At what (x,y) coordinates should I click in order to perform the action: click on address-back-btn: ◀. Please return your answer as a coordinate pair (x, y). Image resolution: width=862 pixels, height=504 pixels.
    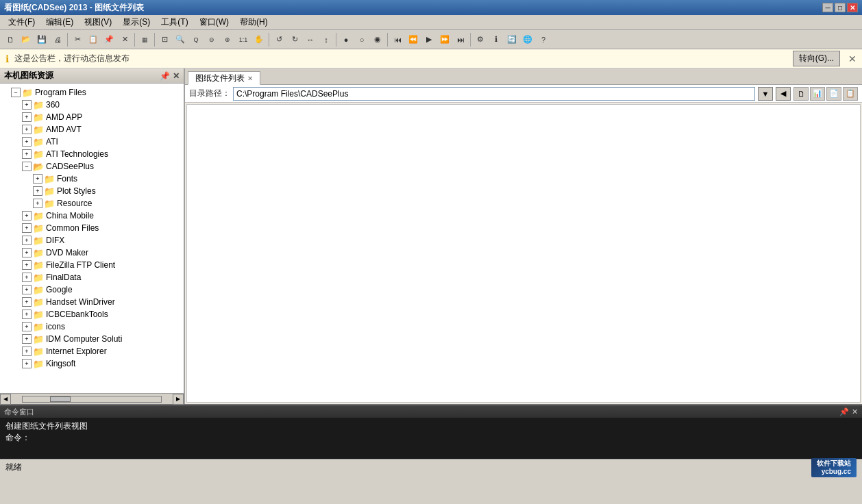
    Looking at the image, I should click on (783, 94).